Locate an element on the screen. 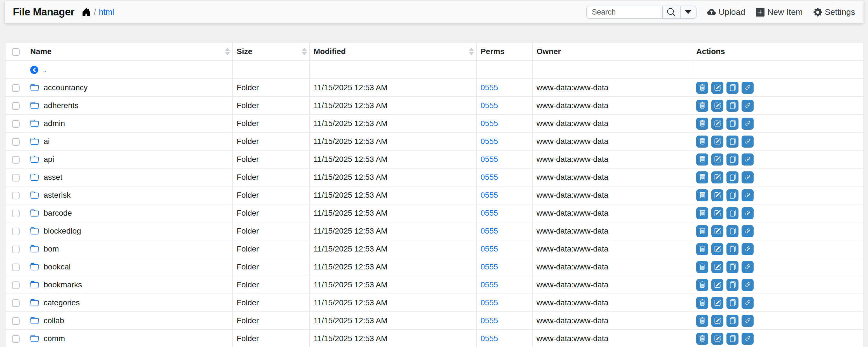 Image resolution: width=868 pixels, height=347 pixels. upload-button: Upload is located at coordinates (726, 12).